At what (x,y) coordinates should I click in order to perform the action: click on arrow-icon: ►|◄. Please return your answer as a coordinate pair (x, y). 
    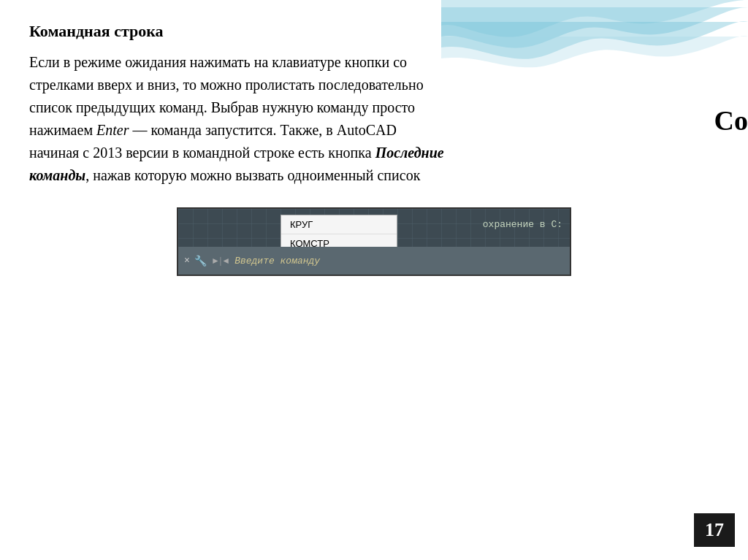
    Looking at the image, I should click on (221, 261).